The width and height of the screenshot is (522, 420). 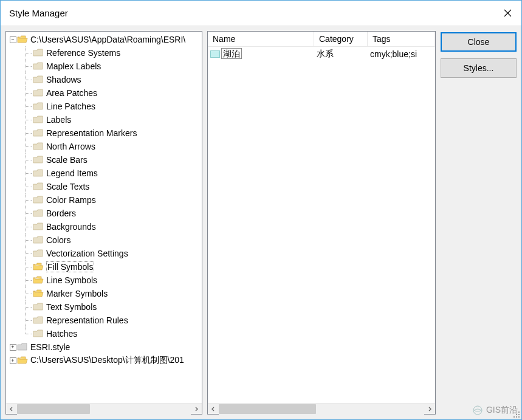 I want to click on list-hscrollbar, so click(x=321, y=408).